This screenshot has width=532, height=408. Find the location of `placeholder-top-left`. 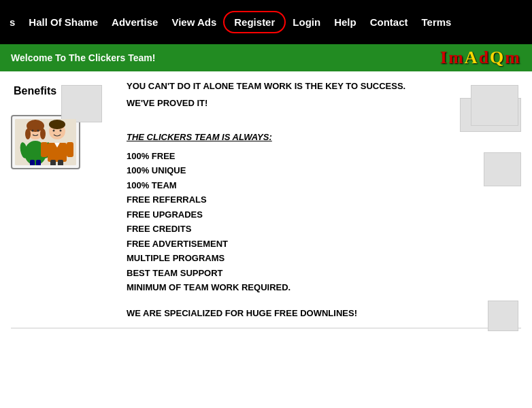

placeholder-top-left is located at coordinates (82, 103).